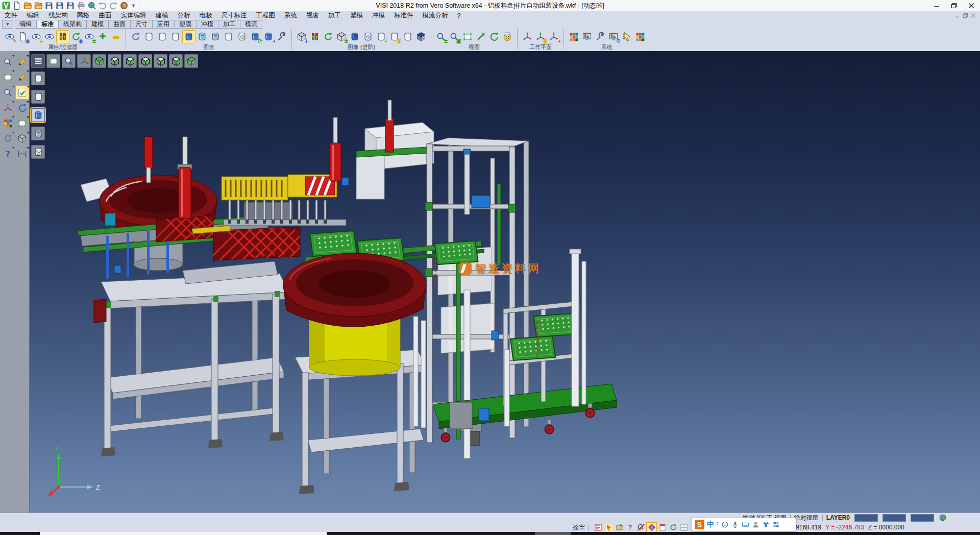 This screenshot has width=980, height=535. I want to click on undo-icon, so click(103, 6).